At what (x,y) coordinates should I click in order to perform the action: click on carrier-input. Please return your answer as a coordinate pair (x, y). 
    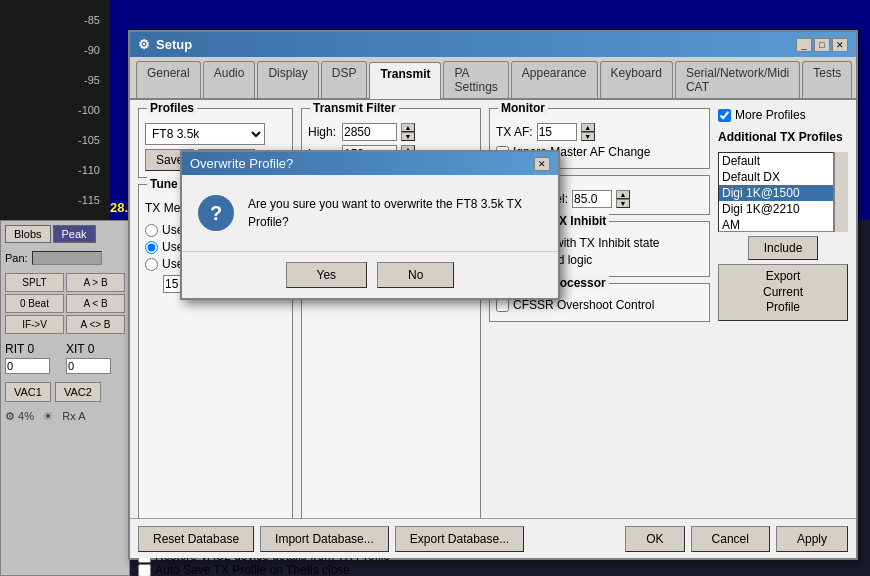
    Looking at the image, I should click on (592, 199).